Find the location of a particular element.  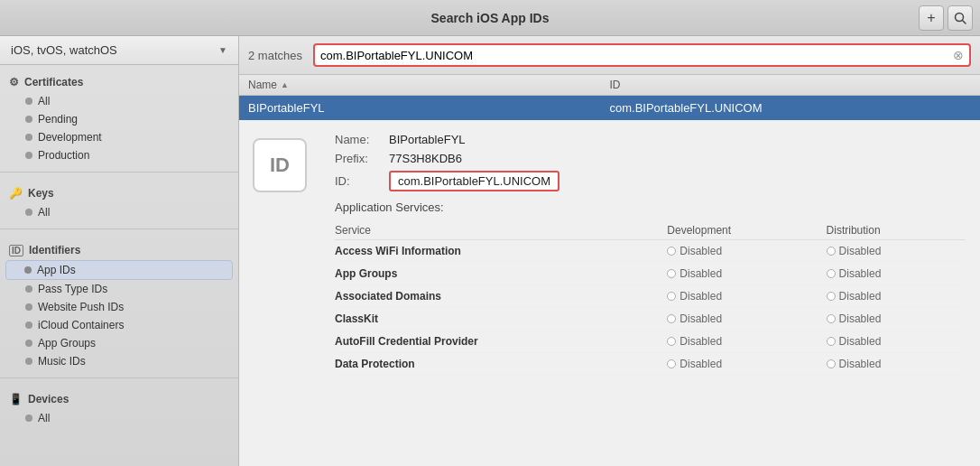

distribution-col-header: Distribution is located at coordinates (896, 231).